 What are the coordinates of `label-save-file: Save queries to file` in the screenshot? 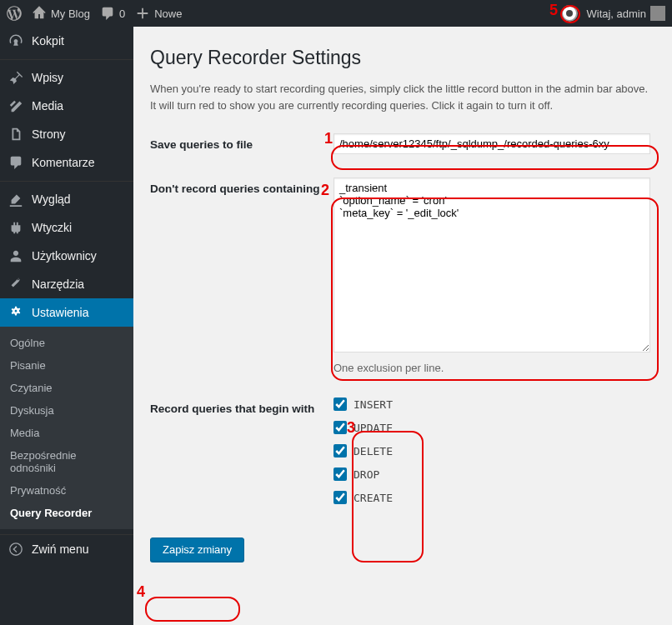 It's located at (242, 142).